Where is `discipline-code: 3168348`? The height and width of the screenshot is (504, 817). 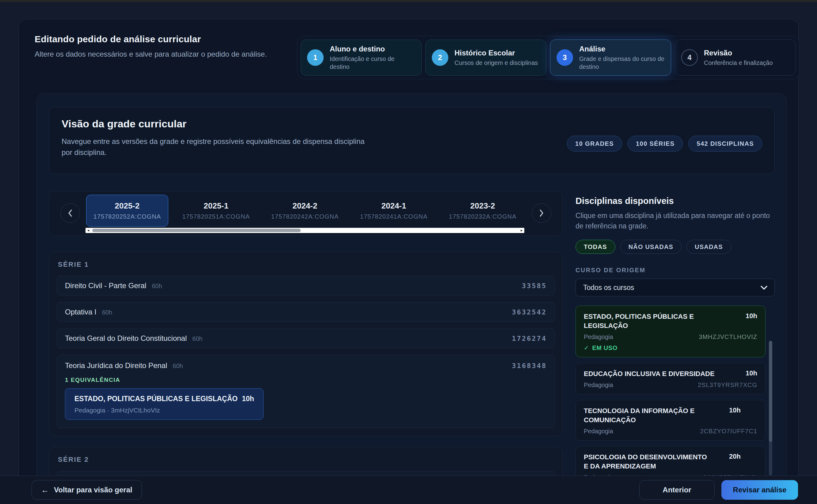
discipline-code: 3168348 is located at coordinates (529, 366).